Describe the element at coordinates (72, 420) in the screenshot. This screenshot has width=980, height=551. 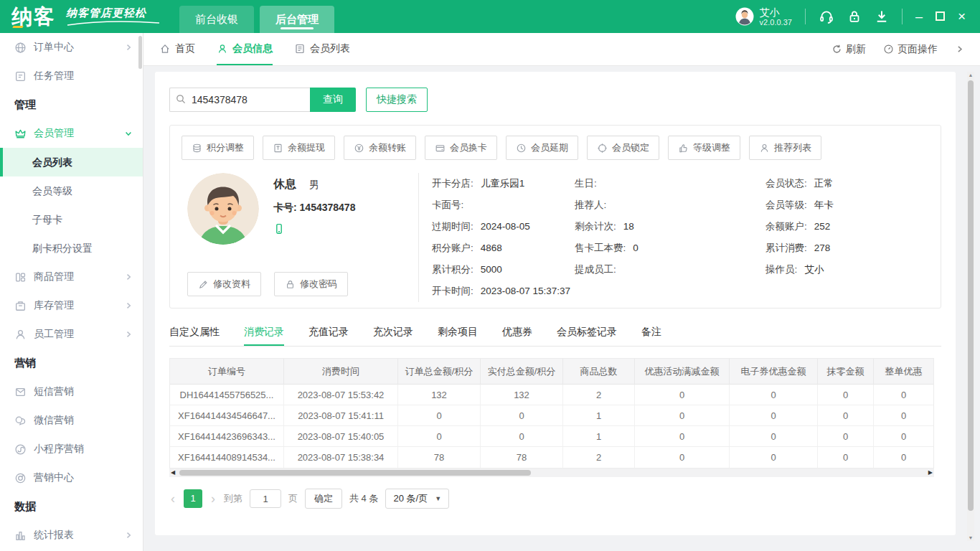
I see `sidebar-item-wechat-marketing: 微信营销` at that location.